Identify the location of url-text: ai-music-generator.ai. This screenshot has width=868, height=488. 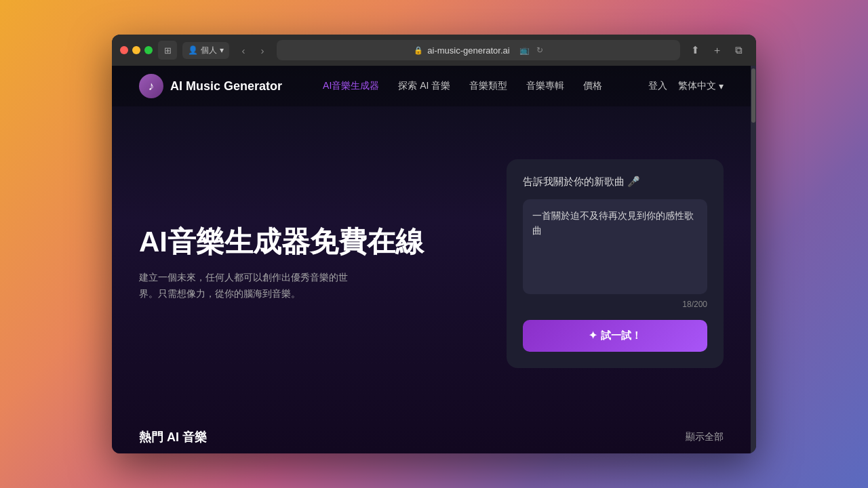
(468, 50).